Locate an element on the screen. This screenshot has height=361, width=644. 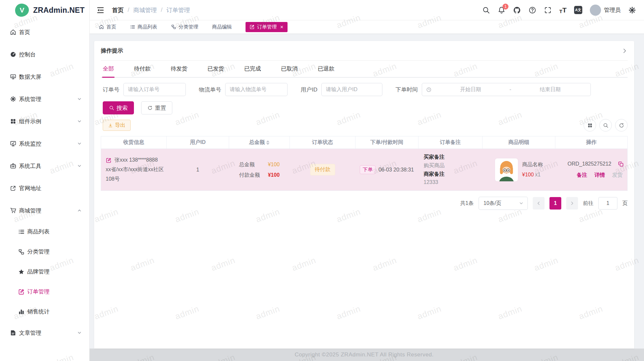
header-receiver: 收货信息 is located at coordinates (134, 143).